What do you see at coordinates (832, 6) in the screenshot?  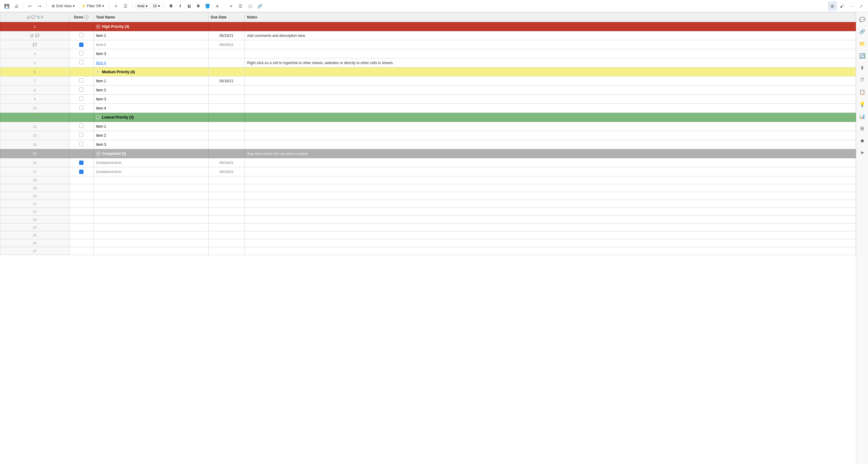 I see `table-view-icon: ⊞` at bounding box center [832, 6].